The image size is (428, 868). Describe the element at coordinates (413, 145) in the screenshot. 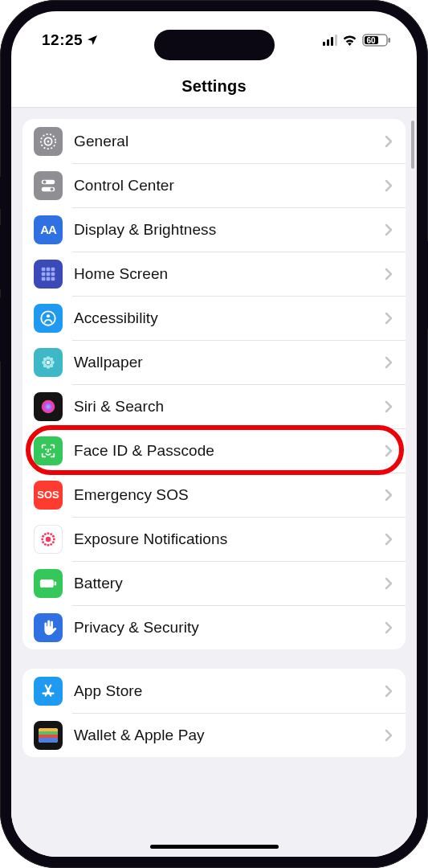

I see `scrollbar-thumb` at that location.